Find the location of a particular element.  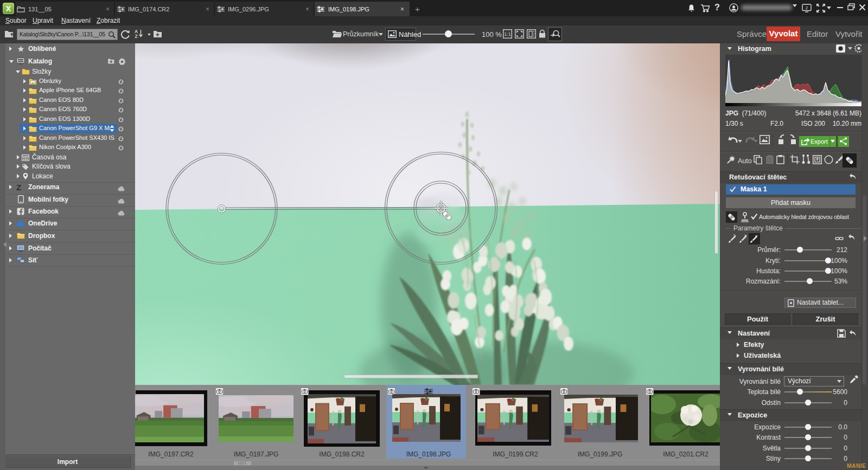

svg-text: 1:1 is located at coordinates (508, 34).